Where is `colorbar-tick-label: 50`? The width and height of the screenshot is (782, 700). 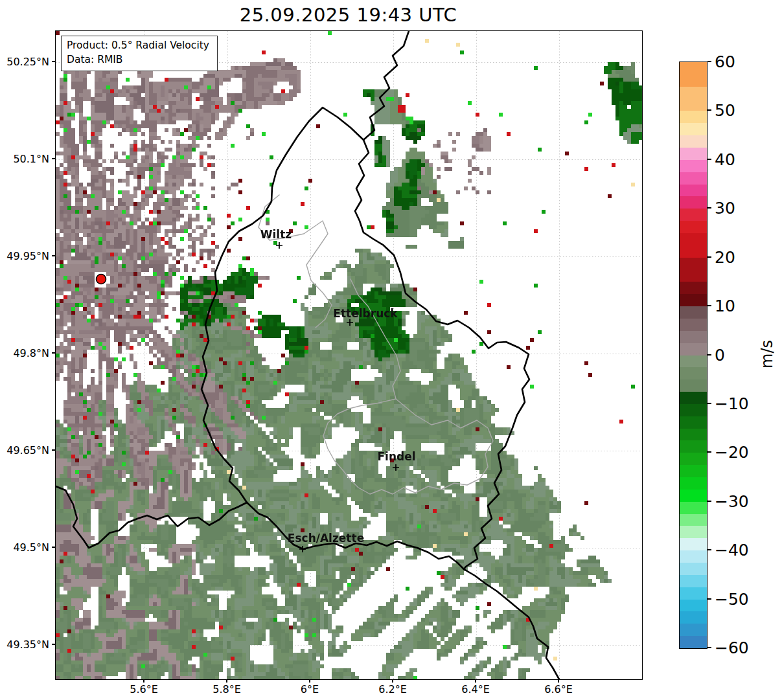 colorbar-tick-label: 50 is located at coordinates (725, 110).